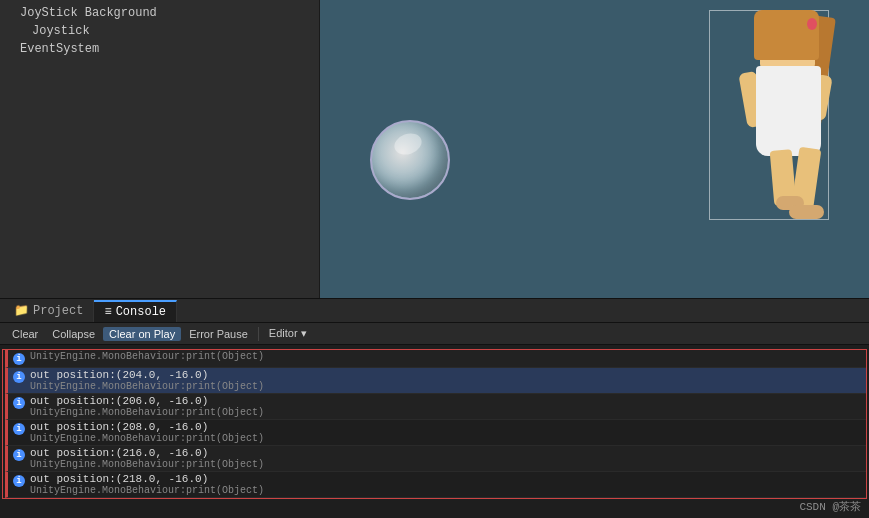 The width and height of the screenshot is (869, 518). I want to click on editor-dropdown-button: Editor ▾, so click(288, 334).